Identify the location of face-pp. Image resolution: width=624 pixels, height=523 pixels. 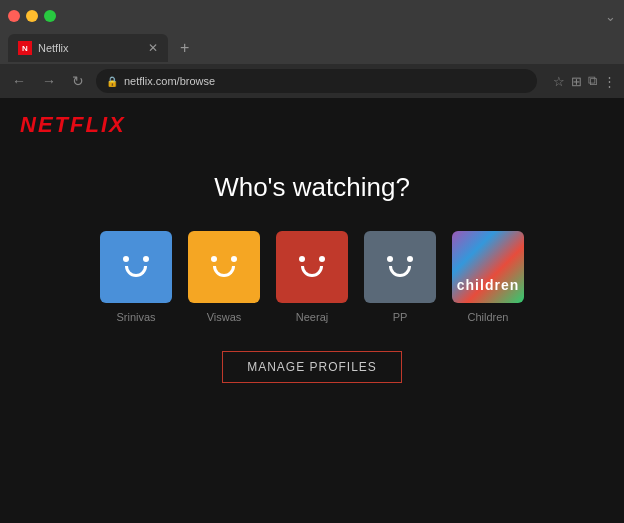
(400, 267).